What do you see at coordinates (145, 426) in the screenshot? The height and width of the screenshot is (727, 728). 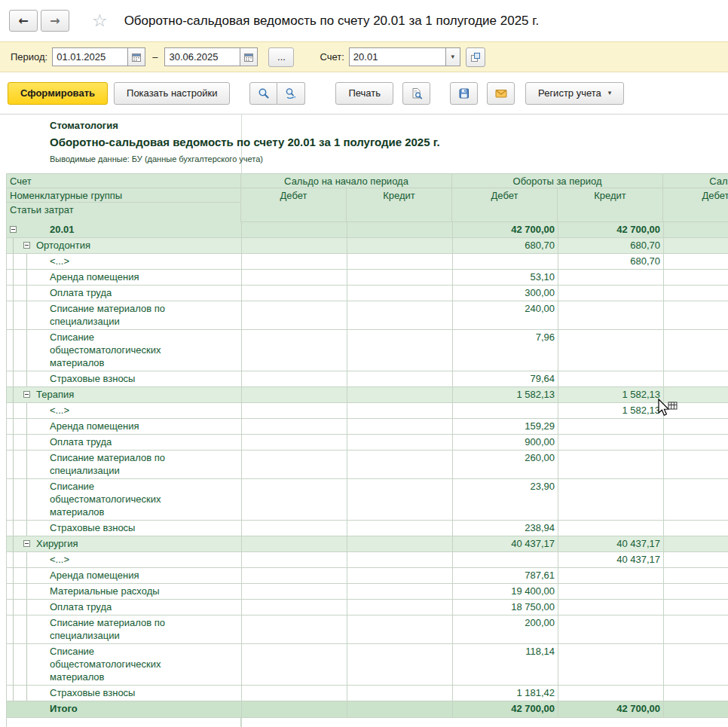 I see `row-label: Аренда помещения` at bounding box center [145, 426].